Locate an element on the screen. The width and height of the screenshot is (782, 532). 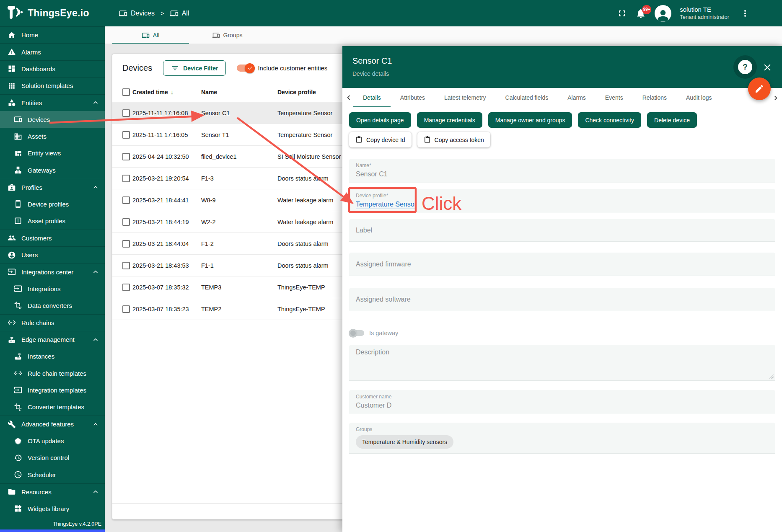
close-drawer-button is located at coordinates (767, 67).